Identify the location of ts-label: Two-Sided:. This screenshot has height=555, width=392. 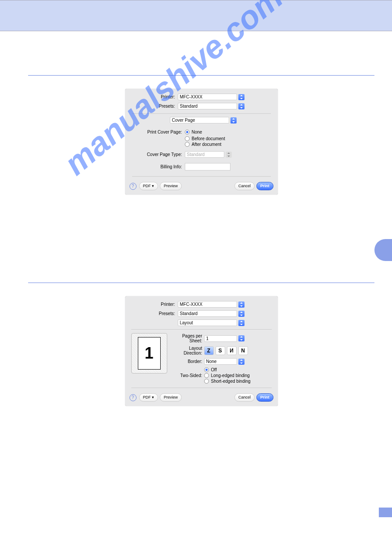
(188, 375).